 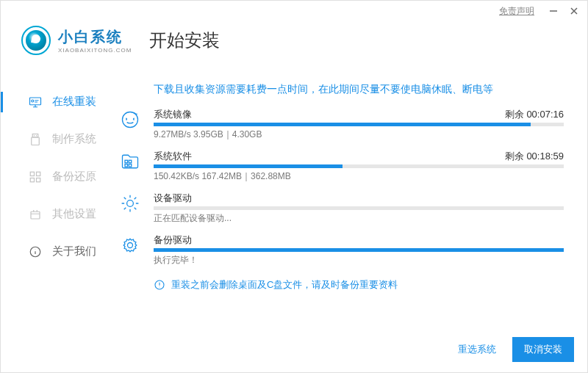 I want to click on sidebar-item-label: 其他设置, so click(x=74, y=214).